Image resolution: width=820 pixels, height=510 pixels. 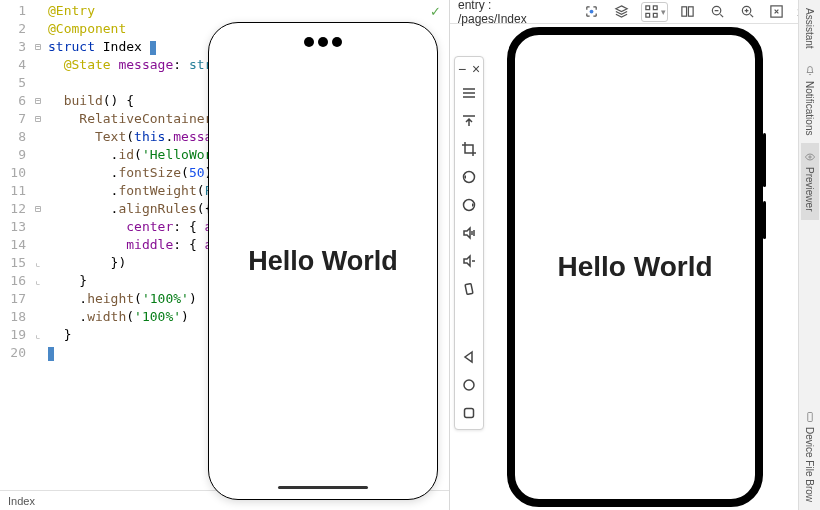 I want to click on tab-notifications: Notifications, so click(x=810, y=100).